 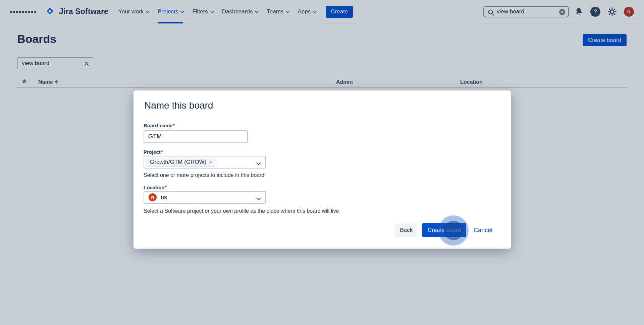 I want to click on project-select: Growth/GTM (GROW) ×, so click(x=205, y=162).